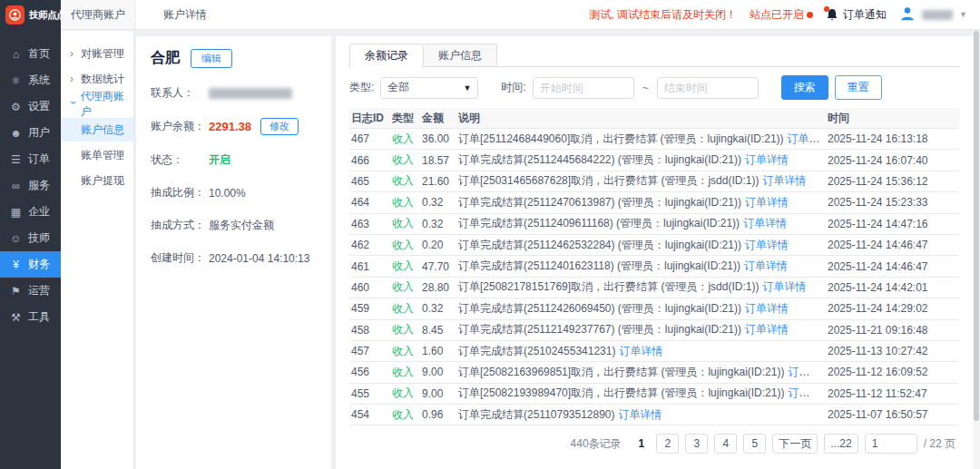 This screenshot has height=469, width=980. Describe the element at coordinates (642, 287) in the screenshot. I see `cell-description: 订单[25082178151769]取消，出行费结算 (管理员：jsdd(ID:…` at that location.